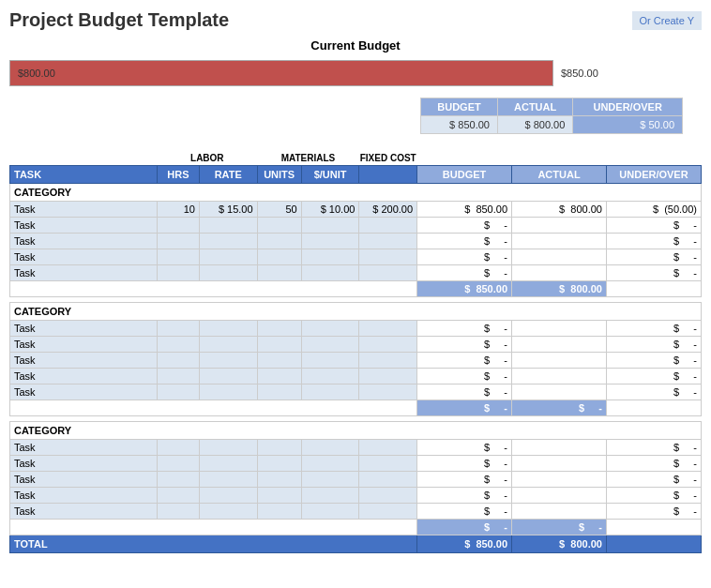 The width and height of the screenshot is (711, 588). What do you see at coordinates (280, 174) in the screenshot?
I see `col-units: UNITS` at bounding box center [280, 174].